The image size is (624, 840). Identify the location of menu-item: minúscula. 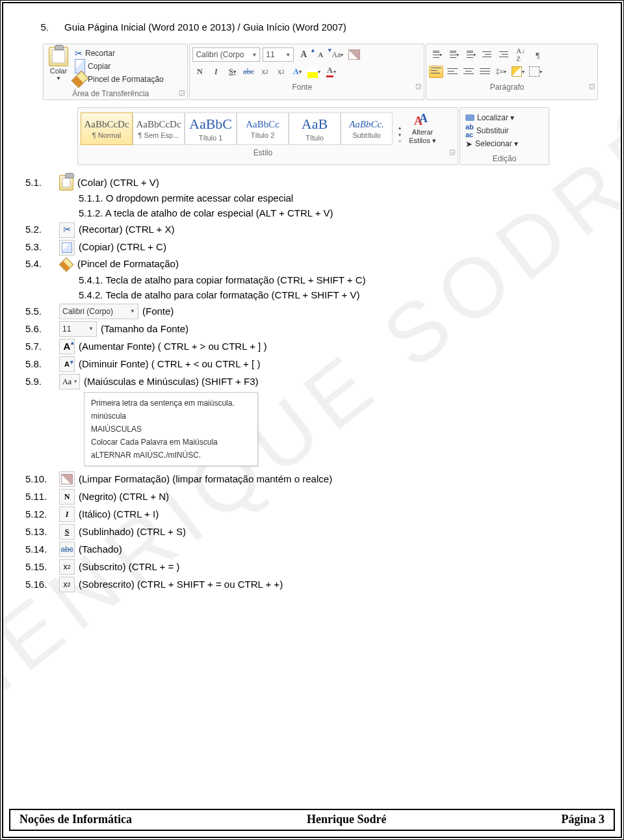
(171, 416).